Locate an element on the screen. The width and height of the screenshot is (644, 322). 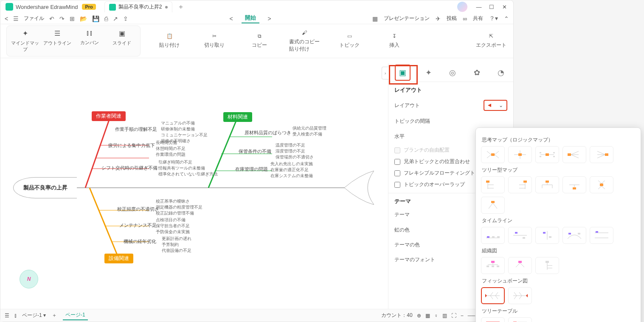
fish-root-topic: 製品不良率の上昇 is located at coordinates (45, 188).